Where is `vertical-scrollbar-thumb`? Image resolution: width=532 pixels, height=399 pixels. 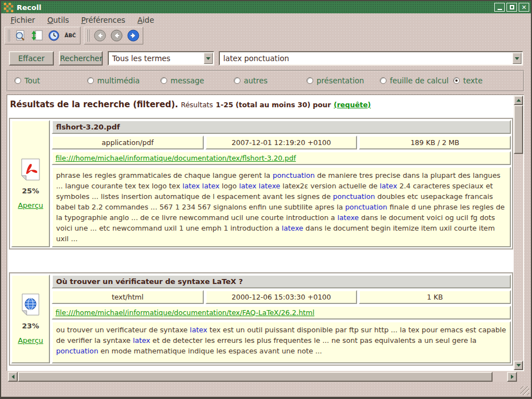
vertical-scrollbar-thumb is located at coordinates (519, 129).